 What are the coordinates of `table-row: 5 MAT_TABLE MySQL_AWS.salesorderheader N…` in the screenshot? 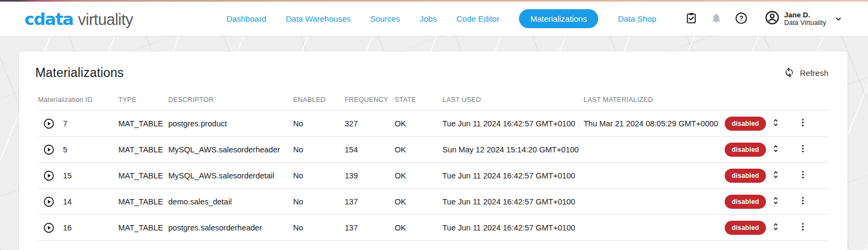 It's located at (433, 150).